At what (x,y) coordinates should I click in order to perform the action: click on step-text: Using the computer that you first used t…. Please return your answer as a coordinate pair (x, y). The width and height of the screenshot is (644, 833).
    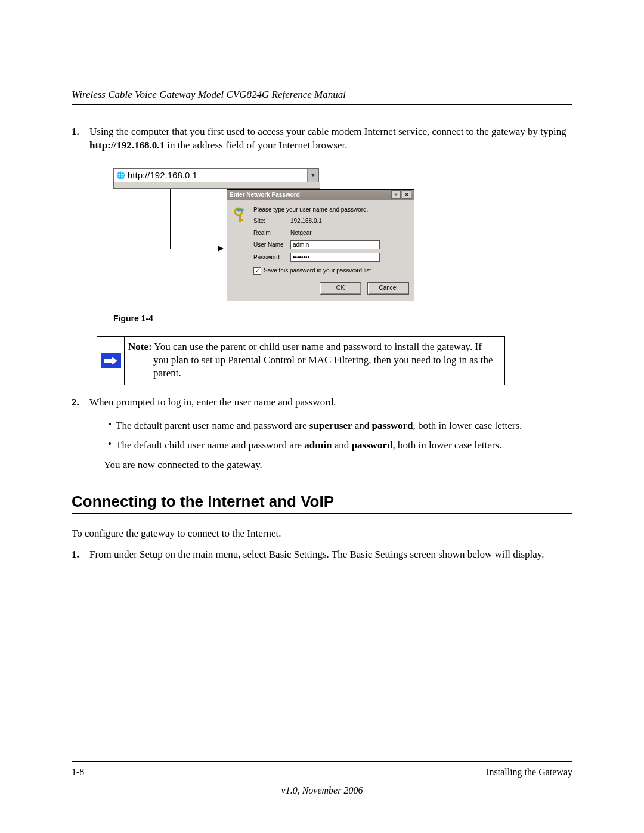
    Looking at the image, I should click on (331, 139).